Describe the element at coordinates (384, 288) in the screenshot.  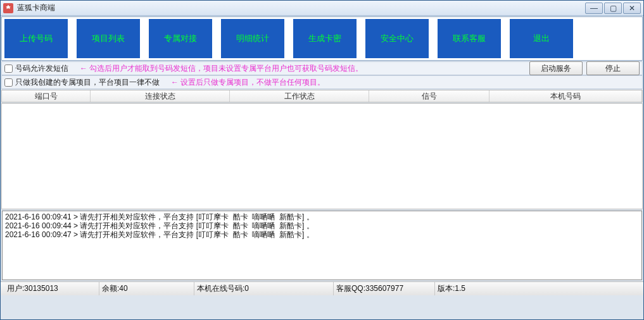
I see `status-qq: 客服QQ:335607977` at that location.